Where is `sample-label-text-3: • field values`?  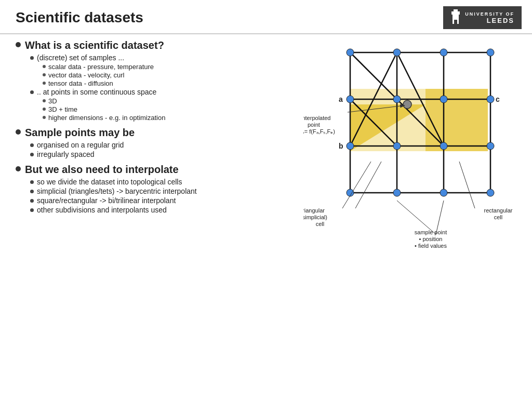
sample-label-text-3: • field values is located at coordinates (431, 246).